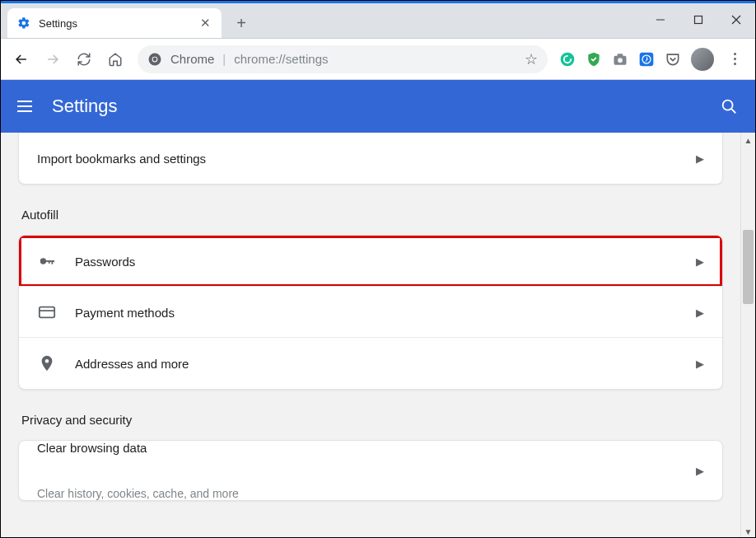 The height and width of the screenshot is (538, 756). Describe the element at coordinates (748, 335) in the screenshot. I see `vertical-scrollbar: ▲ ▼` at that location.